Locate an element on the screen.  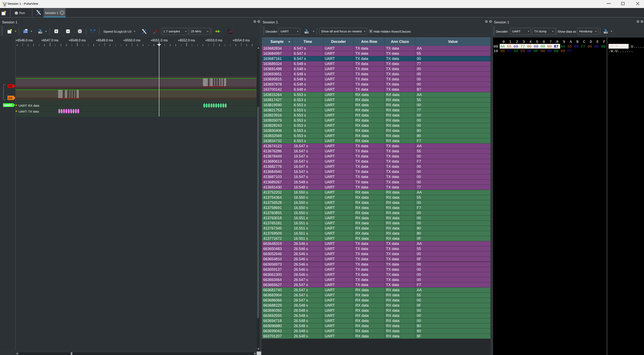
svg-text: f(x) is located at coordinates (230, 30).